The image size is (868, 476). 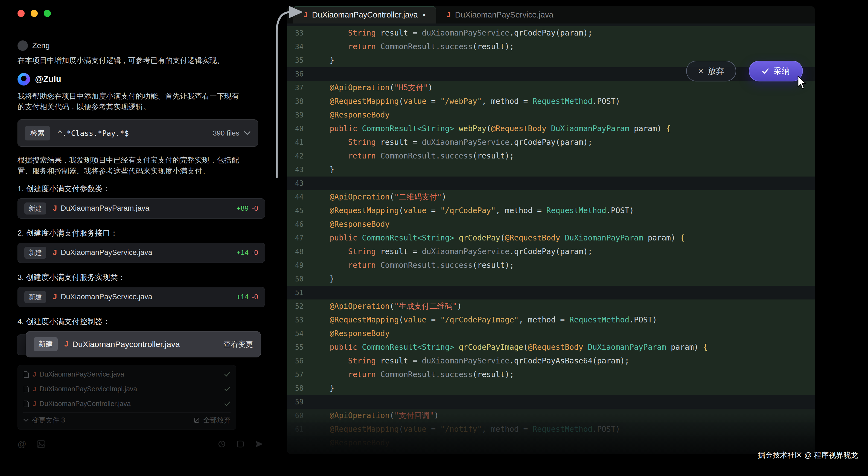 What do you see at coordinates (500, 15) in the screenshot?
I see `tab-inactive: JDuXiaomanPayService.java` at bounding box center [500, 15].